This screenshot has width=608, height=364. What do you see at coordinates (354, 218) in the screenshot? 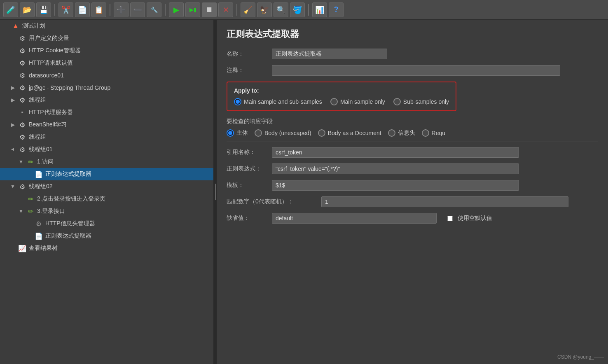
I see `default-input` at bounding box center [354, 218].